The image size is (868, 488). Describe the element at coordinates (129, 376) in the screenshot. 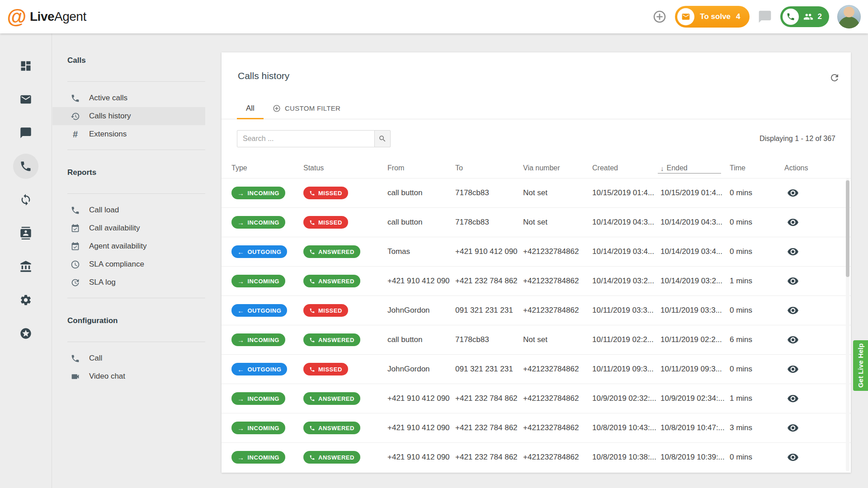

I see `sidebar-item-video-chat: Video chat` at that location.